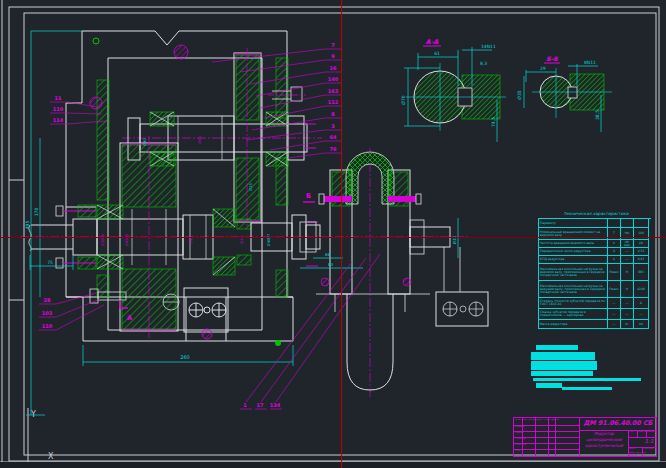 This screenshot has width=666, height=468. I want to click on dim-aa-key: 14N11, so click(488, 46).